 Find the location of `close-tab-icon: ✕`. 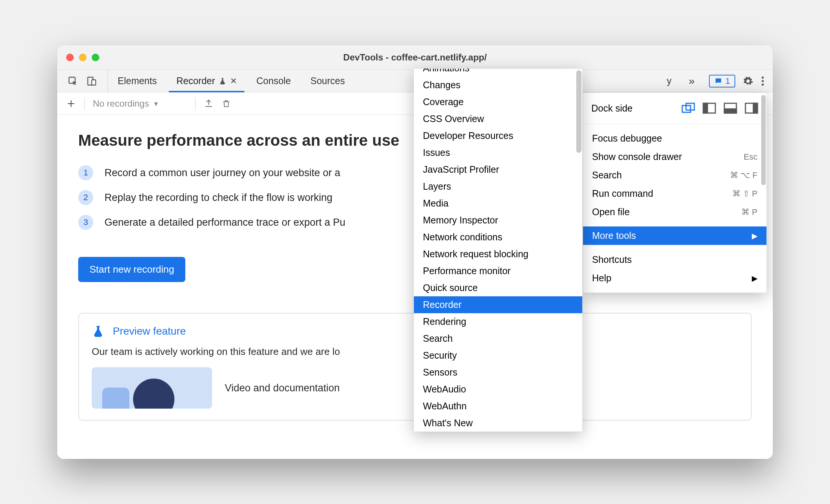

close-tab-icon: ✕ is located at coordinates (233, 81).